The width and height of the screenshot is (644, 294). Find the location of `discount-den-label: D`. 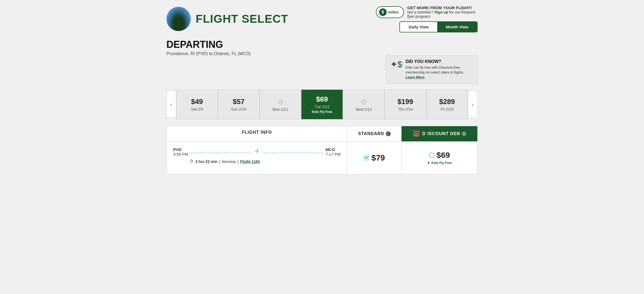

discount-den-label: D is located at coordinates (424, 134).